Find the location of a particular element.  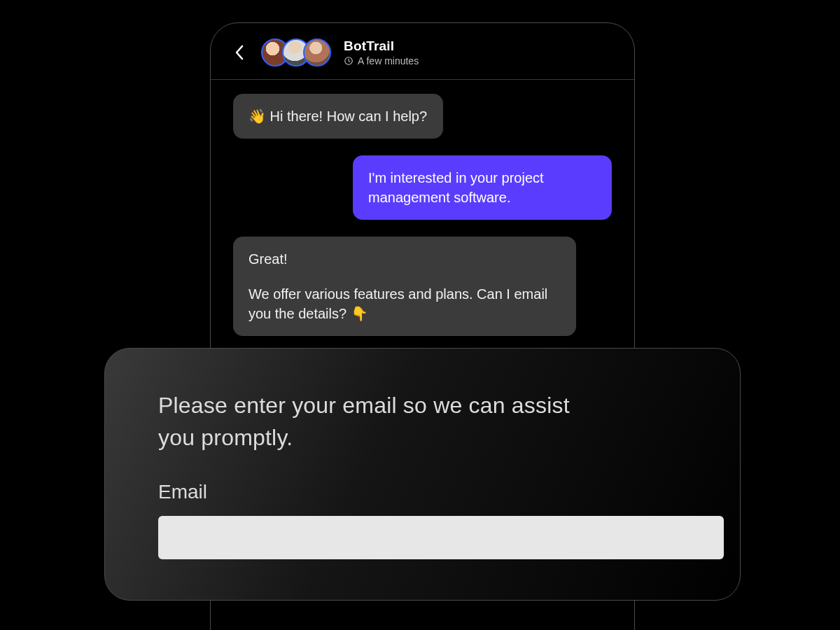

message-text: 👋 Hi there! How can I help? is located at coordinates (337, 116).